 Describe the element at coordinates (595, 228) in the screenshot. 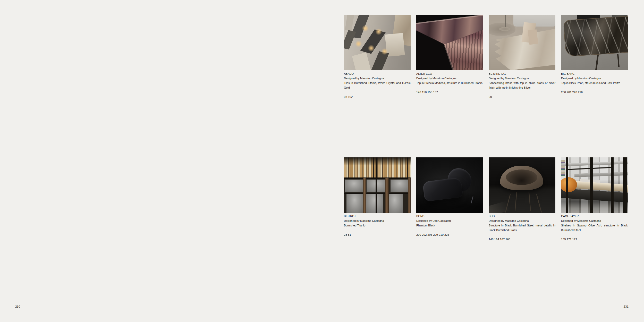

I see `product-info: CAGE LAYER Designed by Massimo Castagna …` at that location.